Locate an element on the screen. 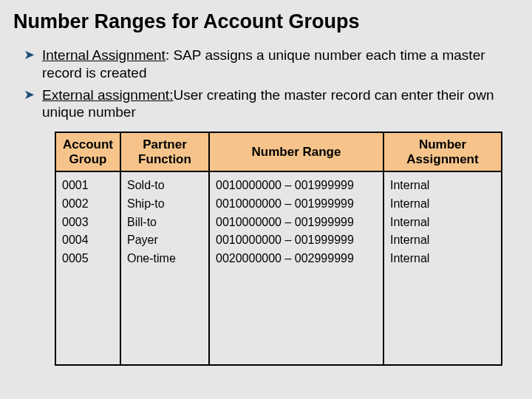  cell-value: Payer is located at coordinates (165, 241).